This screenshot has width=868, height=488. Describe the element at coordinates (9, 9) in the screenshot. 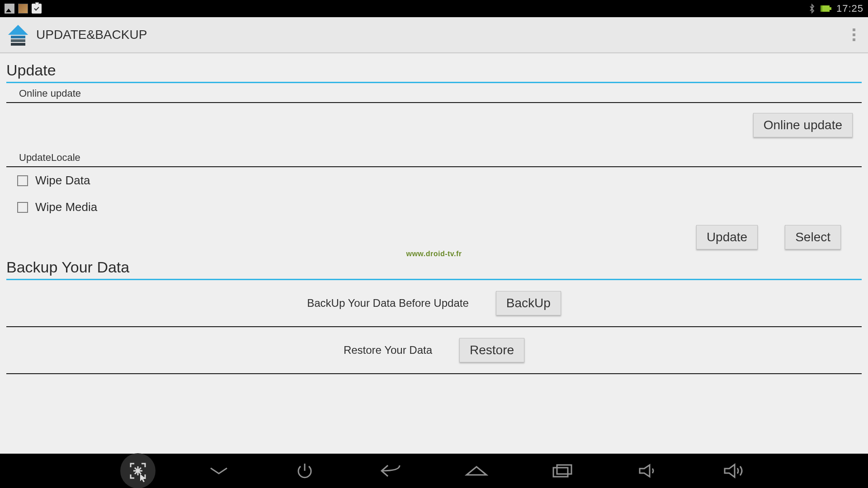

I see `gallery-icon` at that location.